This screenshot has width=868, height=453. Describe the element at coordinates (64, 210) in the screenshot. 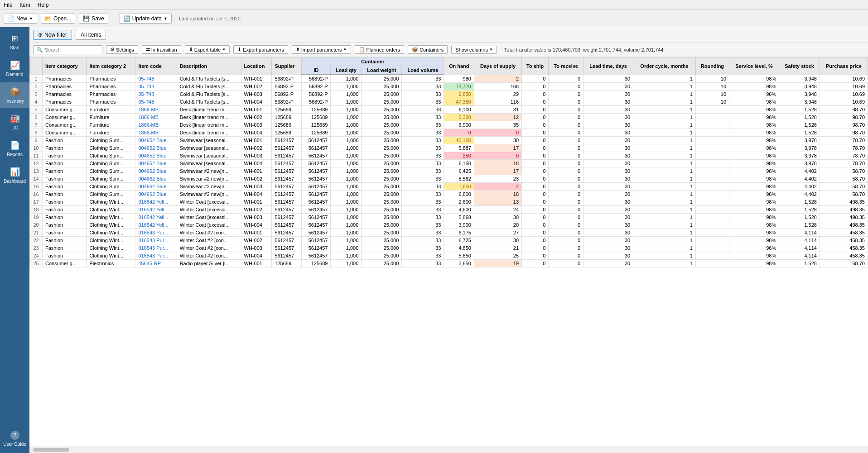

I see `row-cat1: Fashion` at that location.